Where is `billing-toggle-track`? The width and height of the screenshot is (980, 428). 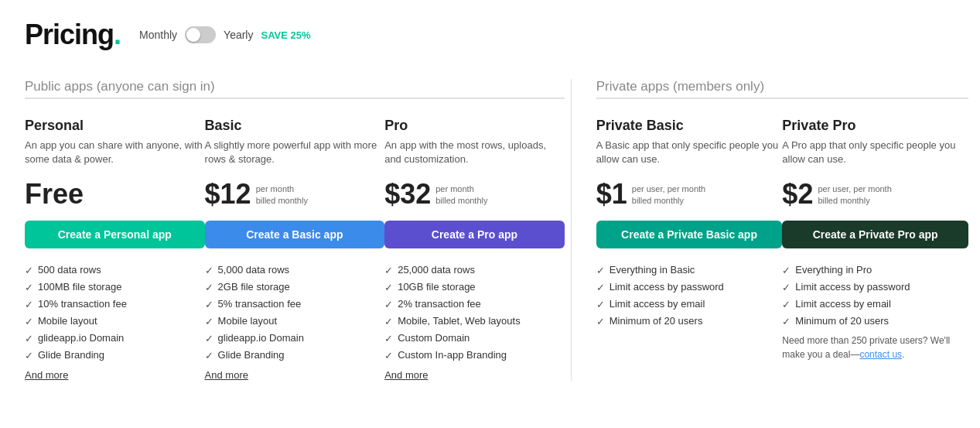 billing-toggle-track is located at coordinates (200, 35).